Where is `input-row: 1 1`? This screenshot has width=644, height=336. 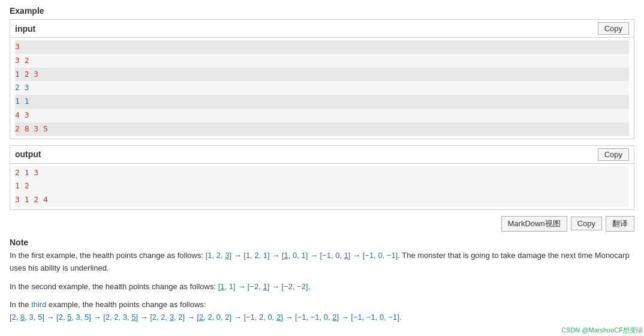 input-row: 1 1 is located at coordinates (322, 102).